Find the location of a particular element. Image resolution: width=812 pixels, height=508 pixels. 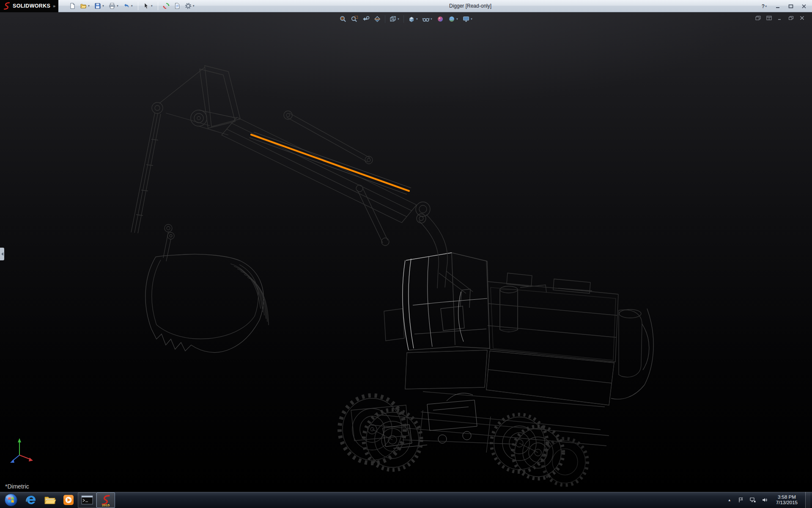

select-button: ▼ is located at coordinates (148, 6).